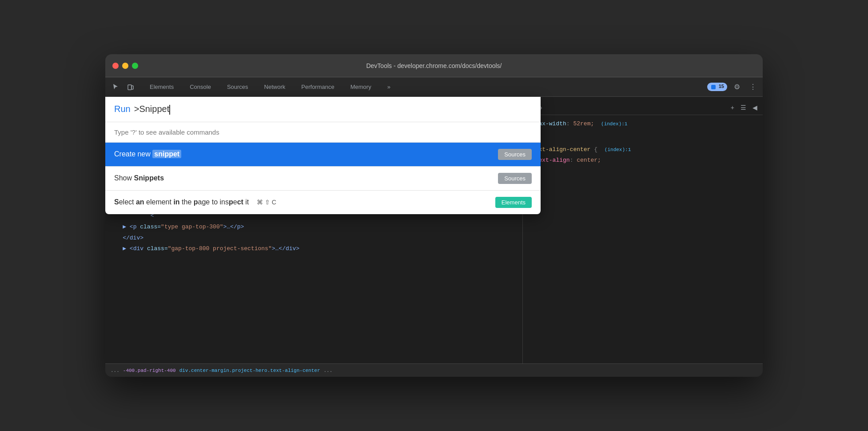 This screenshot has width=868, height=431. Describe the element at coordinates (434, 87) in the screenshot. I see `tab-bar: Elements Console Sources Network Perform…` at that location.